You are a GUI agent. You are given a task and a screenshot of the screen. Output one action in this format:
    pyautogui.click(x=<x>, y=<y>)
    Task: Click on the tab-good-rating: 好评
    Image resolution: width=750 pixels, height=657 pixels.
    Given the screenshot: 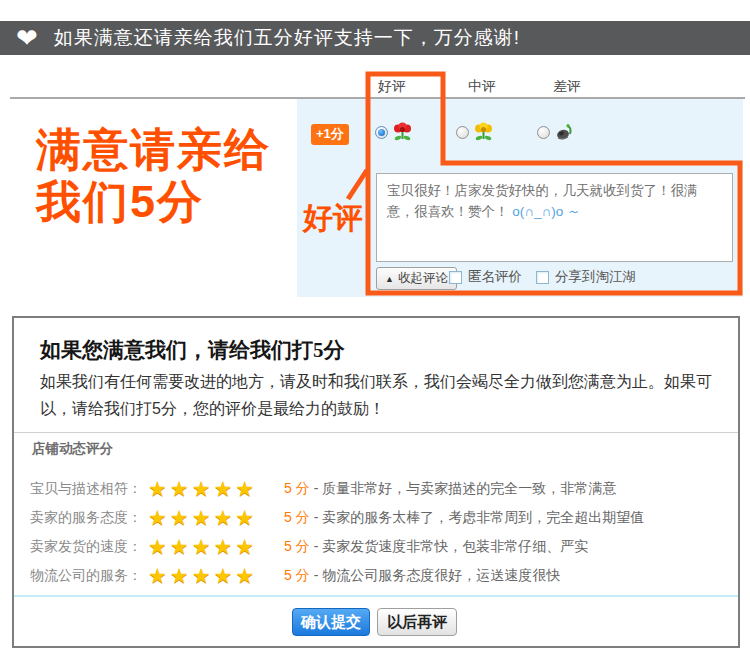 What is the action you would take?
    pyautogui.click(x=392, y=87)
    